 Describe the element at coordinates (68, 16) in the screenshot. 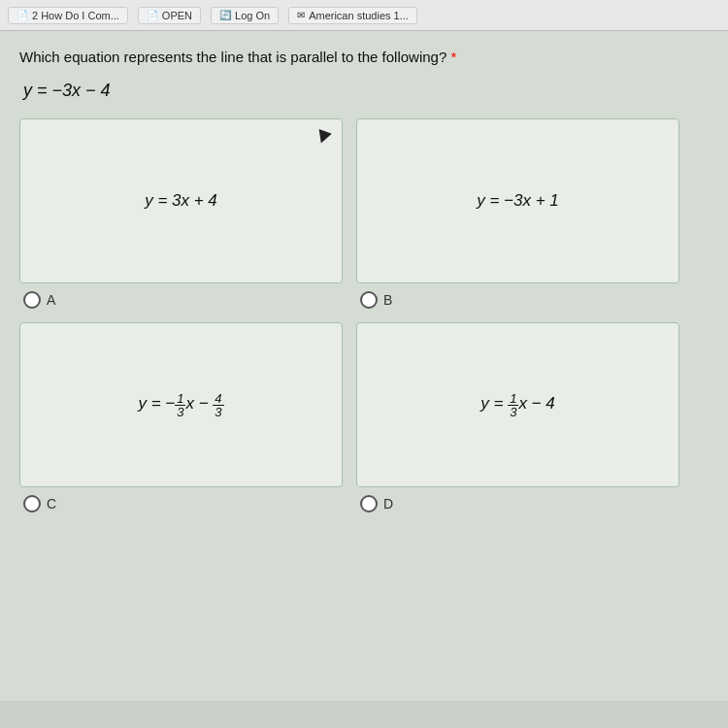

I see `tab-how: 📄 2 How Do I Com...` at that location.